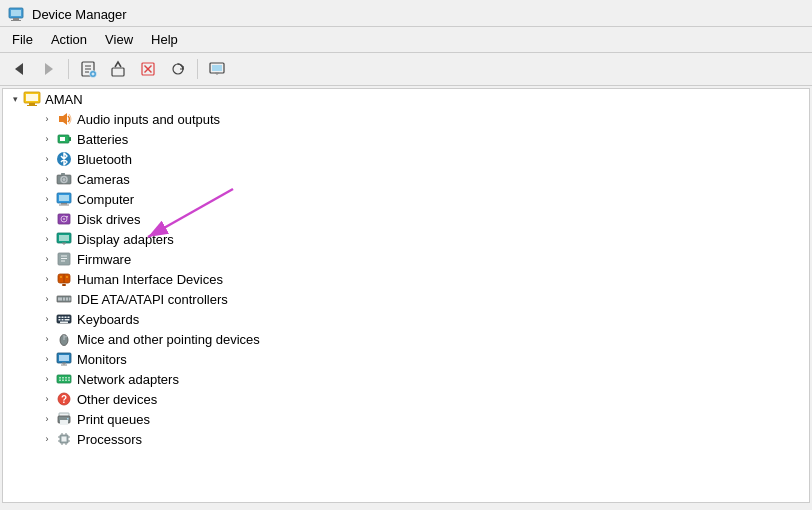  Describe the element at coordinates (406, 239) in the screenshot. I see `tree-item-display-adapters: › Display adapters` at that location.